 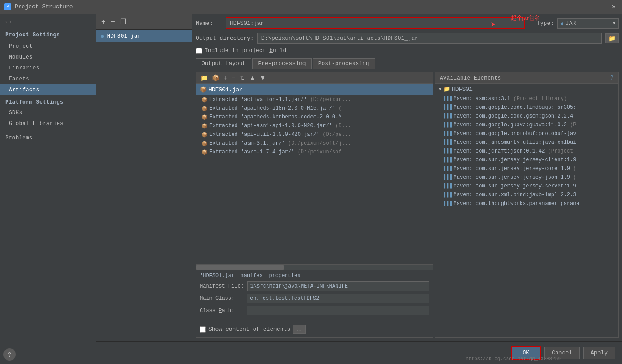 What do you see at coordinates (48, 138) in the screenshot?
I see `sidebar-problems: Problems` at bounding box center [48, 138].